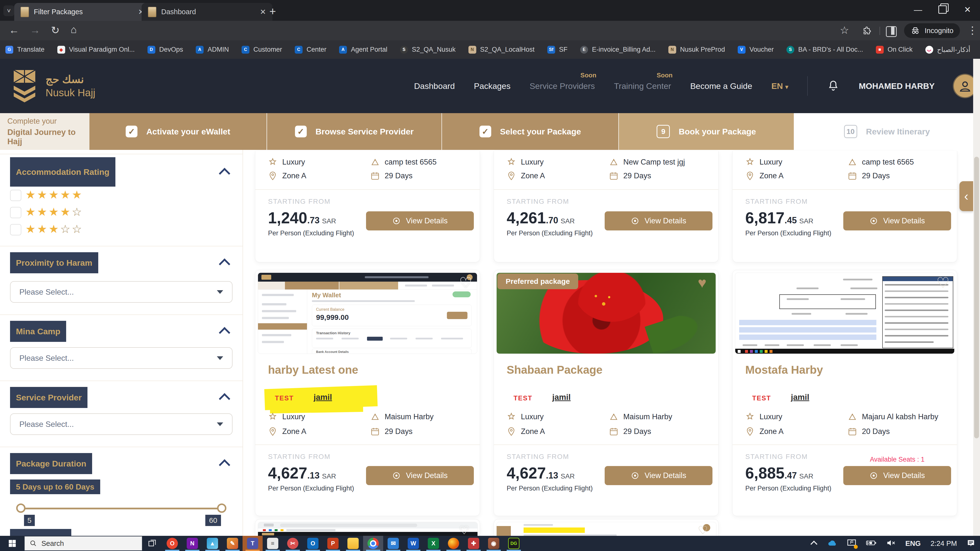 The width and height of the screenshot is (980, 551). What do you see at coordinates (977, 297) in the screenshot?
I see `page-scrollbar-thumb` at bounding box center [977, 297].